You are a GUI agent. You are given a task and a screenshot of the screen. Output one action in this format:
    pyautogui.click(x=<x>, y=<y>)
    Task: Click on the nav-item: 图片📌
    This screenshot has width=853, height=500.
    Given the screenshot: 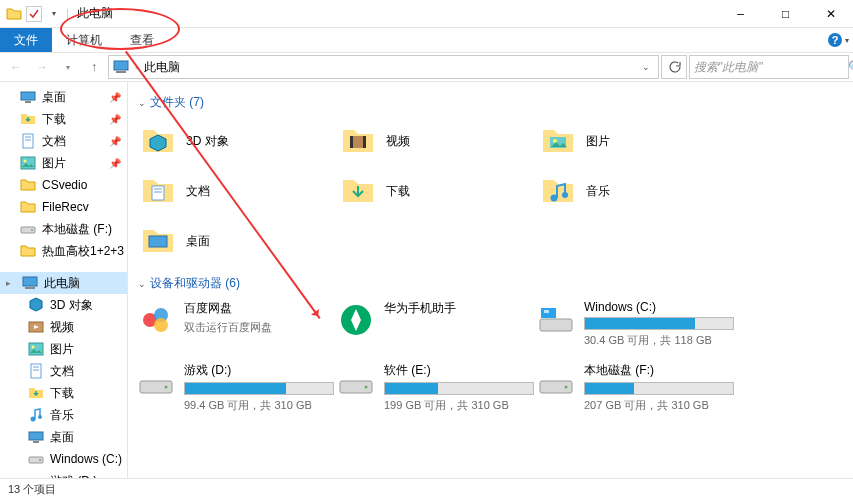 What is the action you would take?
    pyautogui.click(x=64, y=163)
    